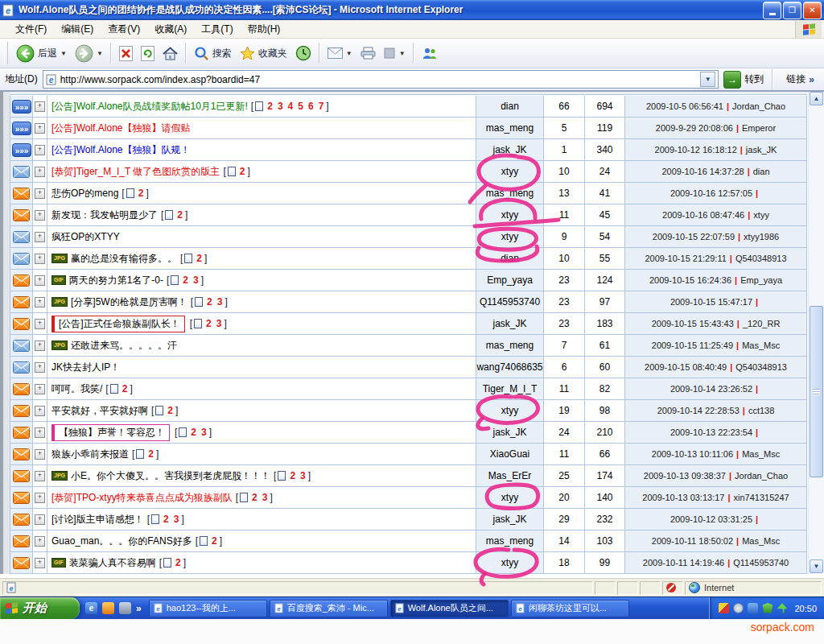 This screenshot has width=824, height=644. Describe the element at coordinates (759, 128) in the screenshot. I see `last-poster-link: Emperor` at that location.